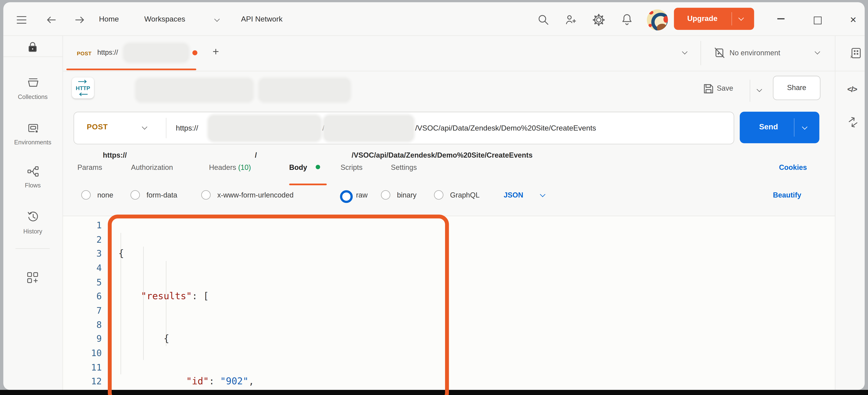 This screenshot has height=395, width=868. Describe the element at coordinates (108, 53) in the screenshot. I see `tab-url-label: https://` at that location.